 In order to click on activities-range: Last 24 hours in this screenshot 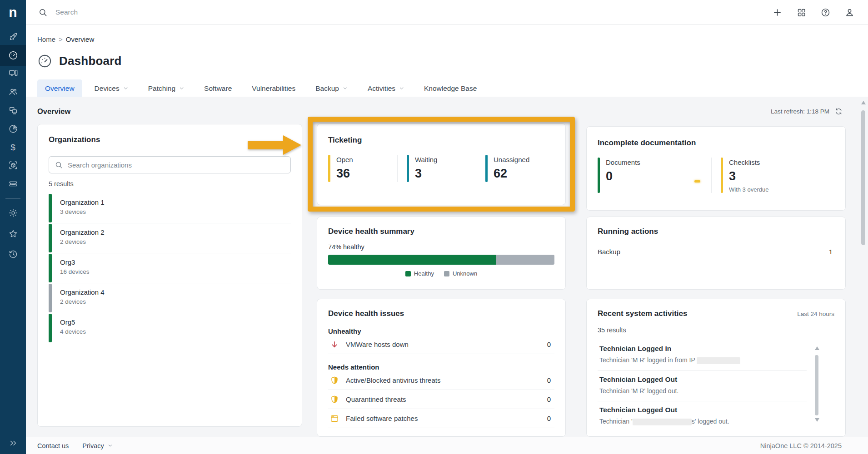, I will do `click(816, 314)`.